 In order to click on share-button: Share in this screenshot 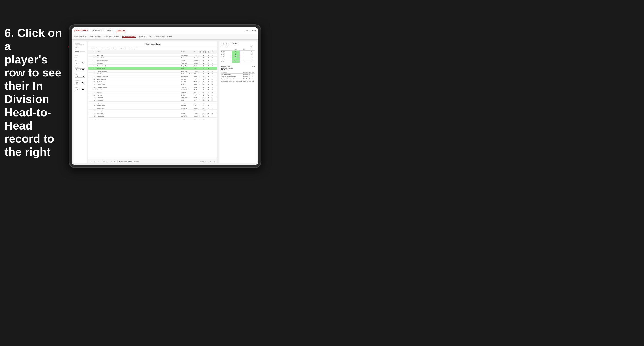, I will do `click(214, 161)`.